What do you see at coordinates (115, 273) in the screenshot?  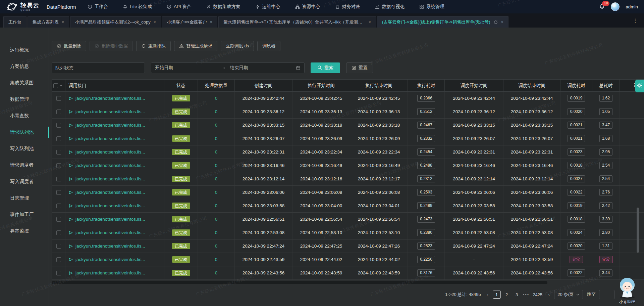 I see `api-cell: jackyun.tradenotsensitiveinfos.lis...` at bounding box center [115, 273].